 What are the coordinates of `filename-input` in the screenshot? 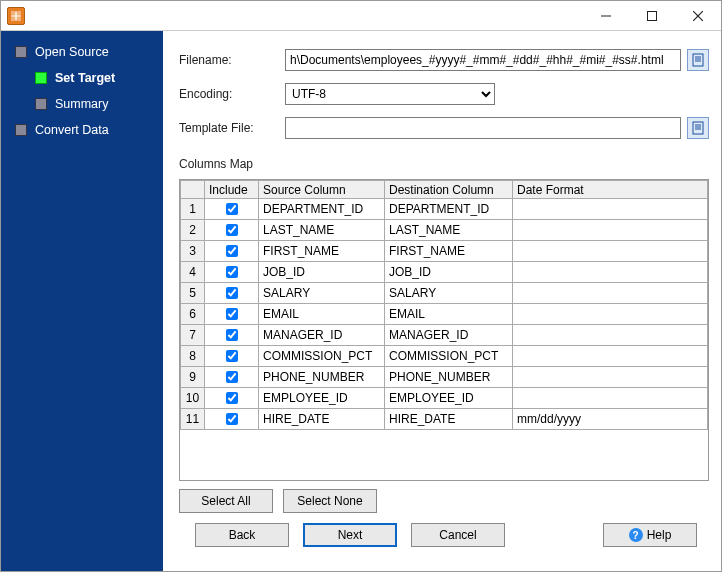 It's located at (483, 60).